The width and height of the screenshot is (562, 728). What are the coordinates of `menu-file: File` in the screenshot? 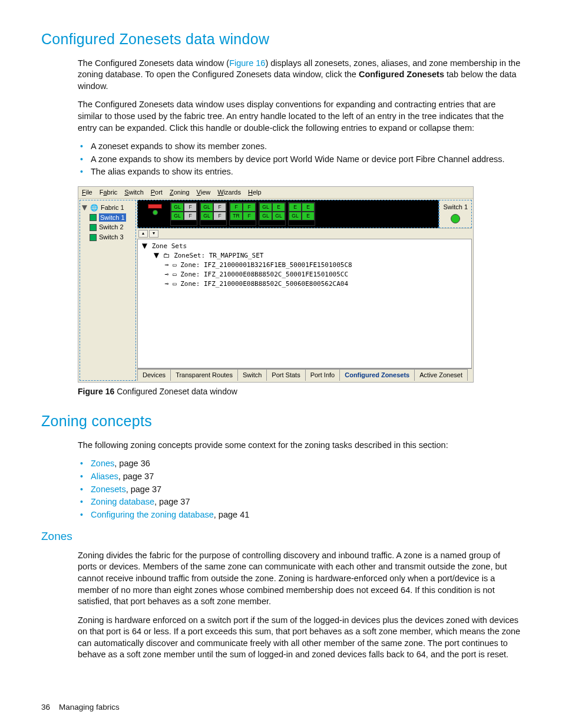 It's located at (87, 192).